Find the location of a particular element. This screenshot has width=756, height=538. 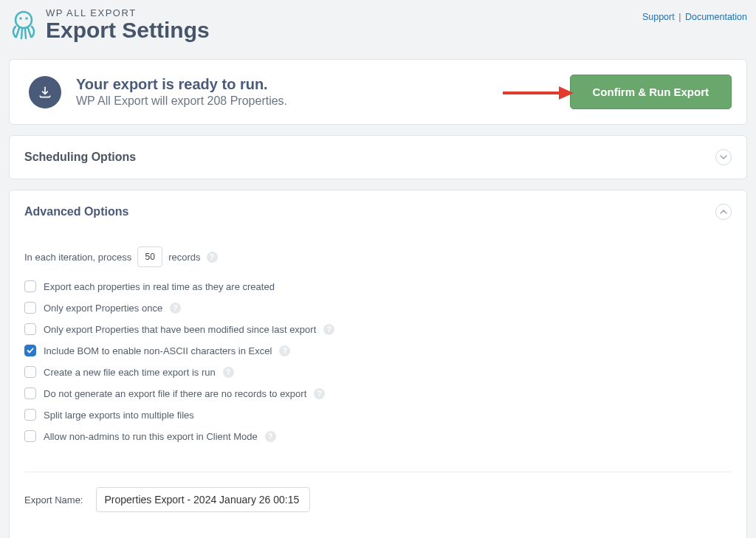

advanced-option: Only export Properties once? is located at coordinates (378, 308).